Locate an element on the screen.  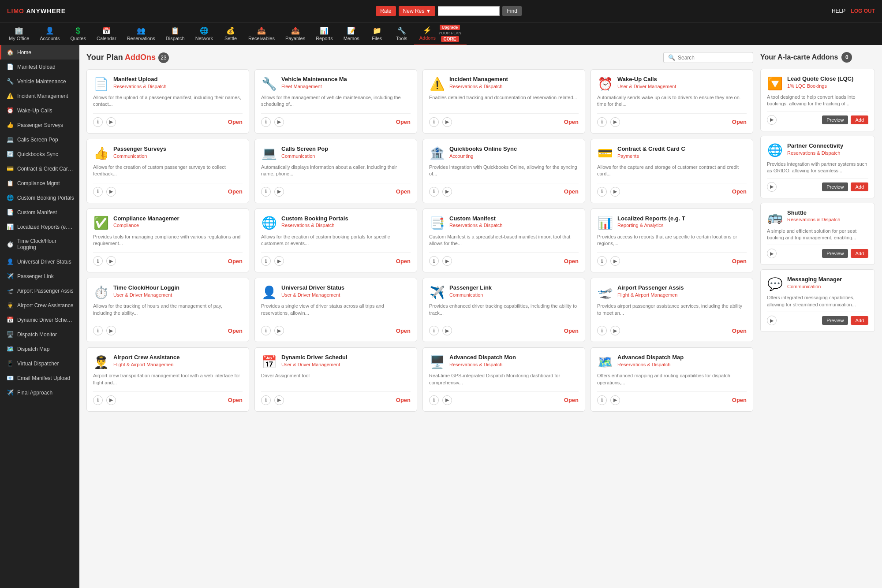
addon-open-button-time-clock: Open is located at coordinates (235, 331).